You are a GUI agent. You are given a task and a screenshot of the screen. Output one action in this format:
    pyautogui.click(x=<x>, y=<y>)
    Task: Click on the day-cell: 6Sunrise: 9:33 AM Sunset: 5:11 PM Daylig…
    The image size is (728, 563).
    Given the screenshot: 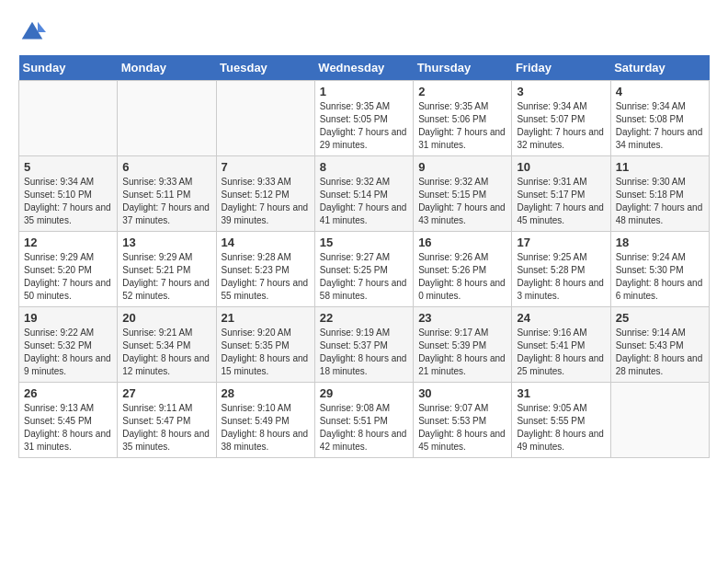 What is the action you would take?
    pyautogui.click(x=167, y=194)
    